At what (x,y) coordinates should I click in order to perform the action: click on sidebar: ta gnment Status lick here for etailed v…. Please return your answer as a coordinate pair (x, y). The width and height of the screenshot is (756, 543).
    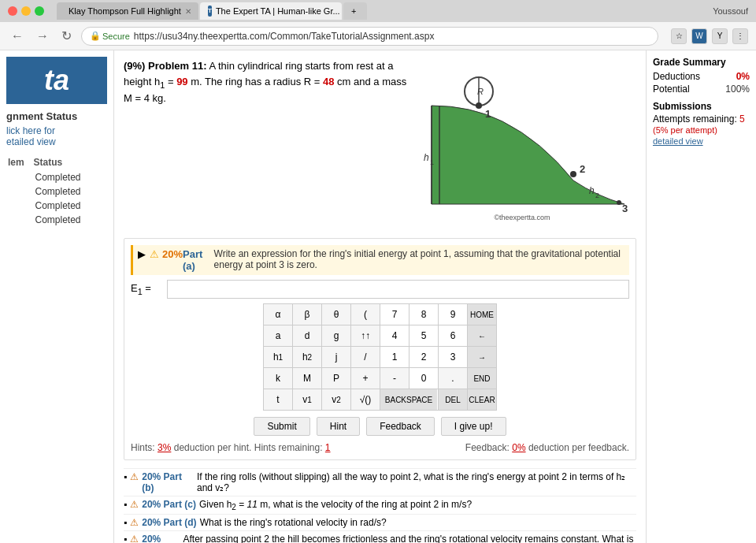
    Looking at the image, I should click on (57, 296).